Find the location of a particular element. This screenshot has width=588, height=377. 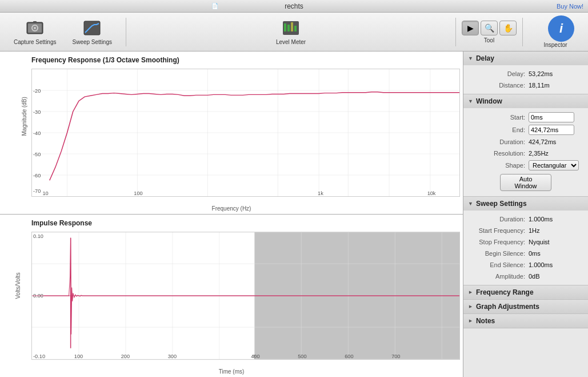

svg-text: 400 is located at coordinates (255, 356).